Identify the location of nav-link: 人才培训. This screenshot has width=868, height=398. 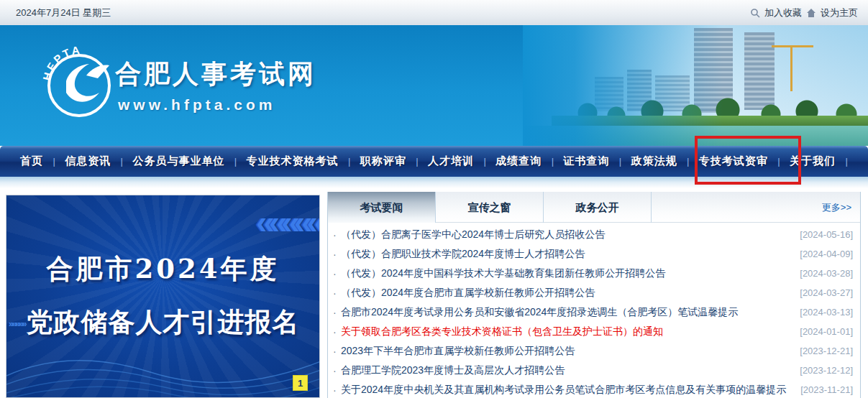
(451, 161).